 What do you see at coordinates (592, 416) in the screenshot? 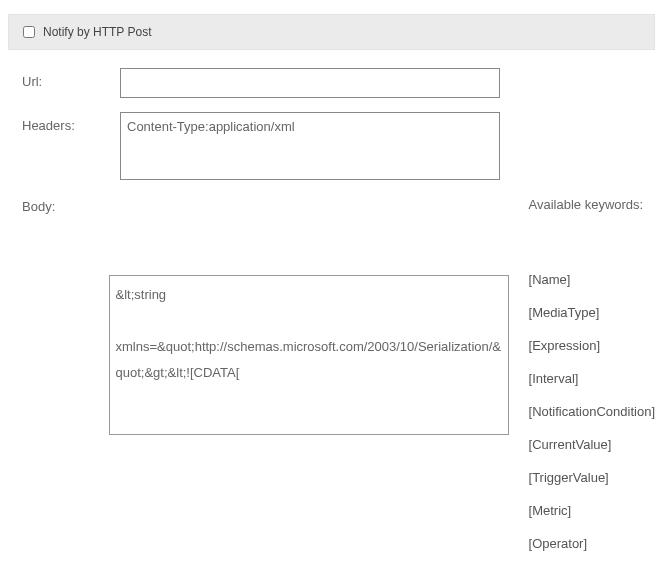
I see `keyword-list: [Name] [MediaType] [Expression] [Interva…` at bounding box center [592, 416].